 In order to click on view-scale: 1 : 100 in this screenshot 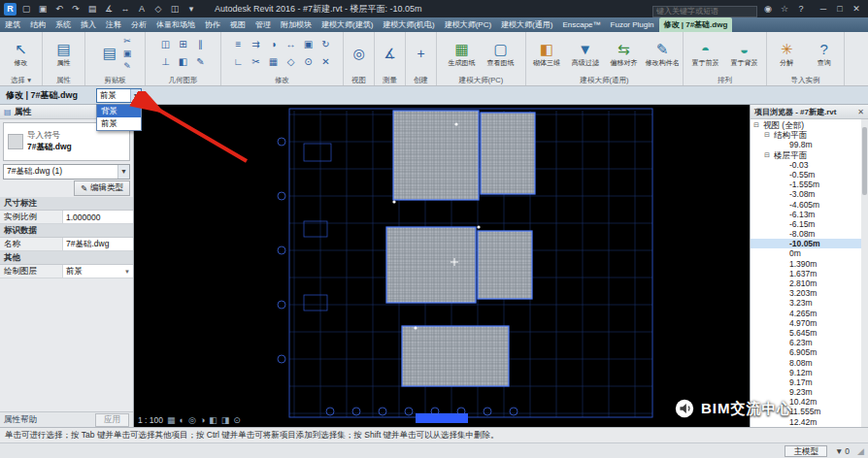, I will do `click(150, 420)`.